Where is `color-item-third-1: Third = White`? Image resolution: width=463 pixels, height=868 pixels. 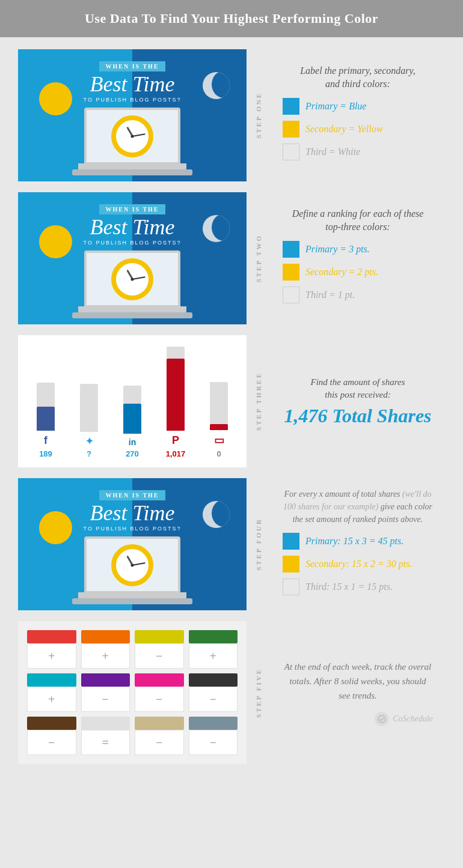
color-item-third-1: Third = White is located at coordinates (358, 152).